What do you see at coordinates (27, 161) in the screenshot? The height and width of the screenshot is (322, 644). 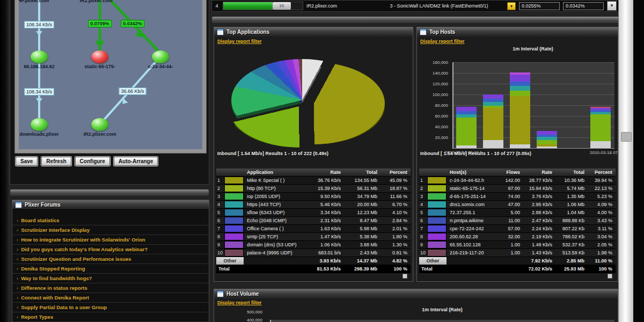 I see `map-button-save: Save` at bounding box center [27, 161].